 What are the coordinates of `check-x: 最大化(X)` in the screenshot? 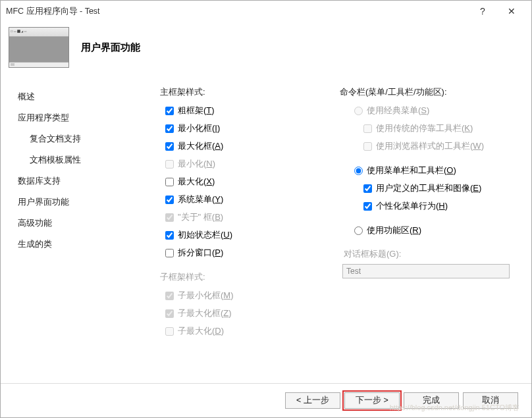 It's located at (250, 182).